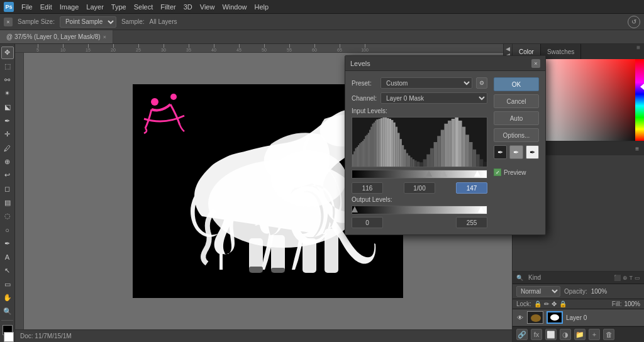 The image size is (644, 342). Describe the element at coordinates (36, 21) in the screenshot. I see `sample-size-label: Sample Size:` at that location.